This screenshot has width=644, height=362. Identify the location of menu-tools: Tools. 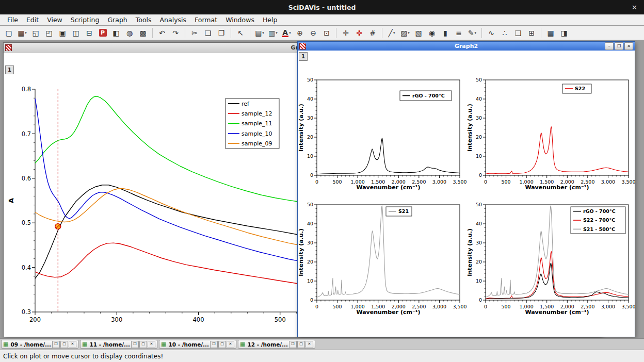
(143, 20).